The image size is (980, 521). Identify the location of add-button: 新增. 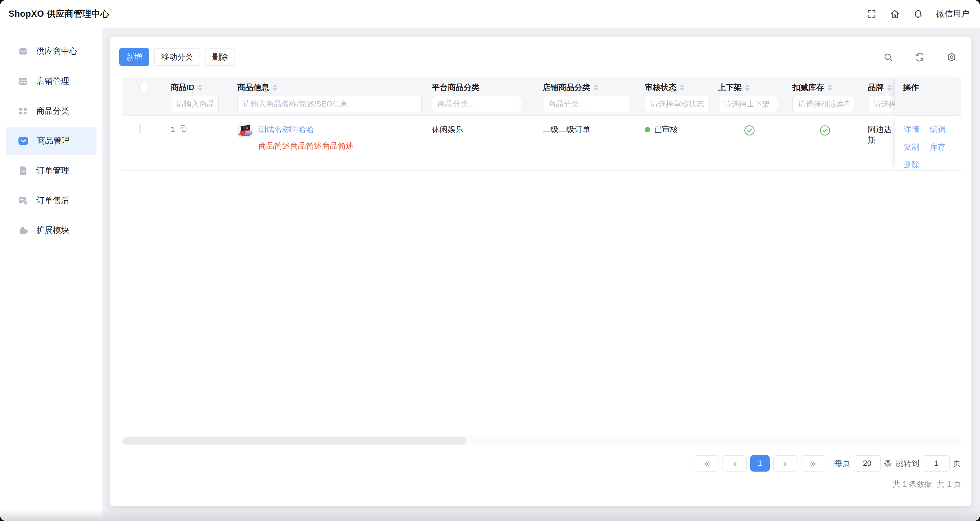
(134, 57).